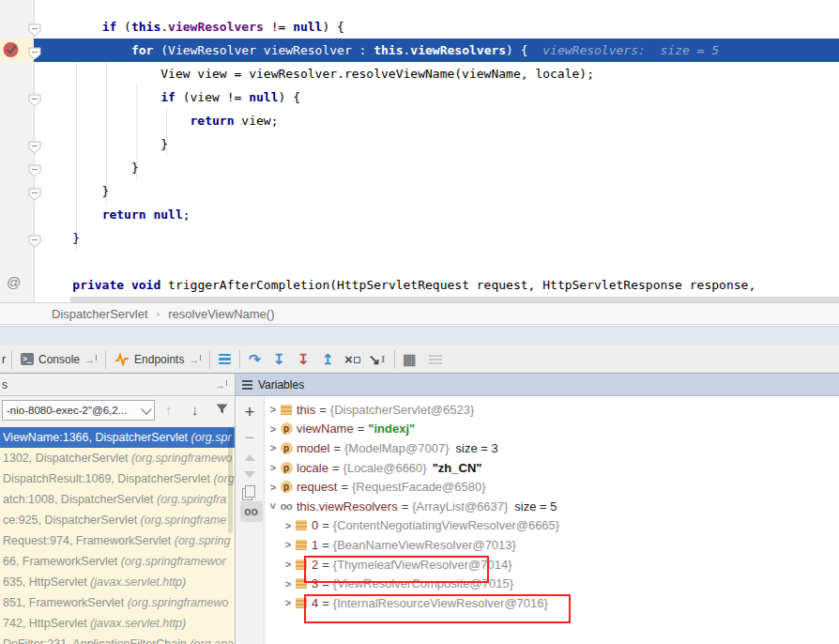 The width and height of the screenshot is (839, 644). Describe the element at coordinates (409, 359) in the screenshot. I see `evaluate-expression-icon: ▦` at that location.